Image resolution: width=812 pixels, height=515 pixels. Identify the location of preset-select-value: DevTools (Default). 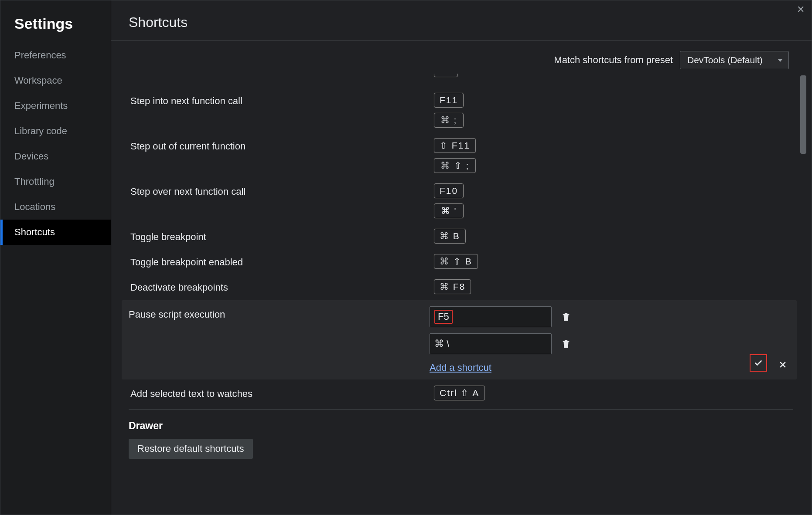
(725, 60).